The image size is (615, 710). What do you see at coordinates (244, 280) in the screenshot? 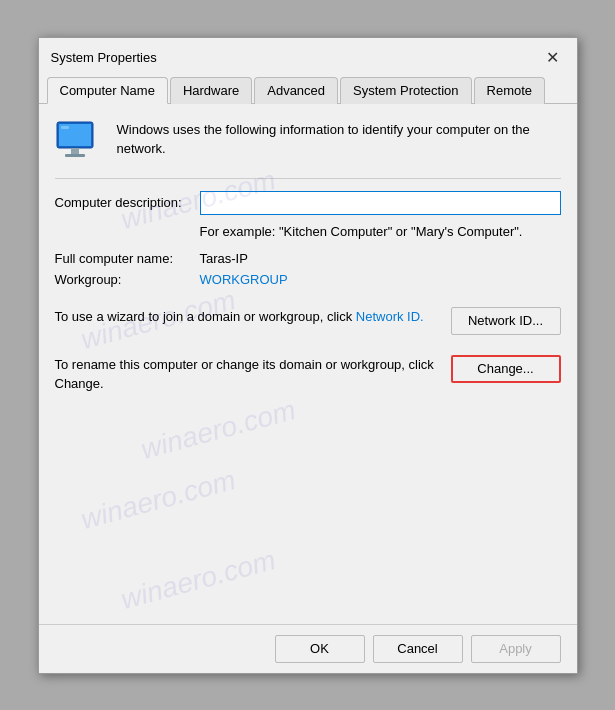
I see `workgroup-value: WORKGROUP` at bounding box center [244, 280].